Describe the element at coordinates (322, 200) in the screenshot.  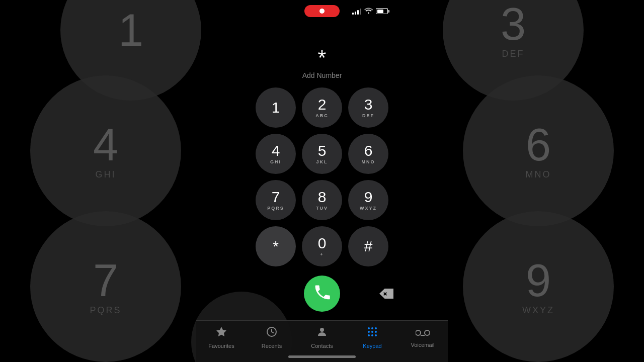
I see `key-8: 8 TUV` at that location.